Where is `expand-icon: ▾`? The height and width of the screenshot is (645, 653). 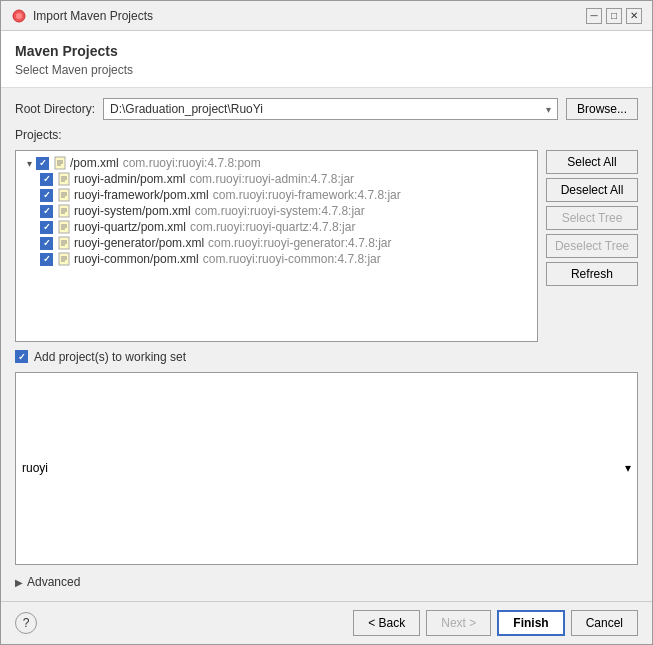
expand-icon: ▾ is located at coordinates (29, 163).